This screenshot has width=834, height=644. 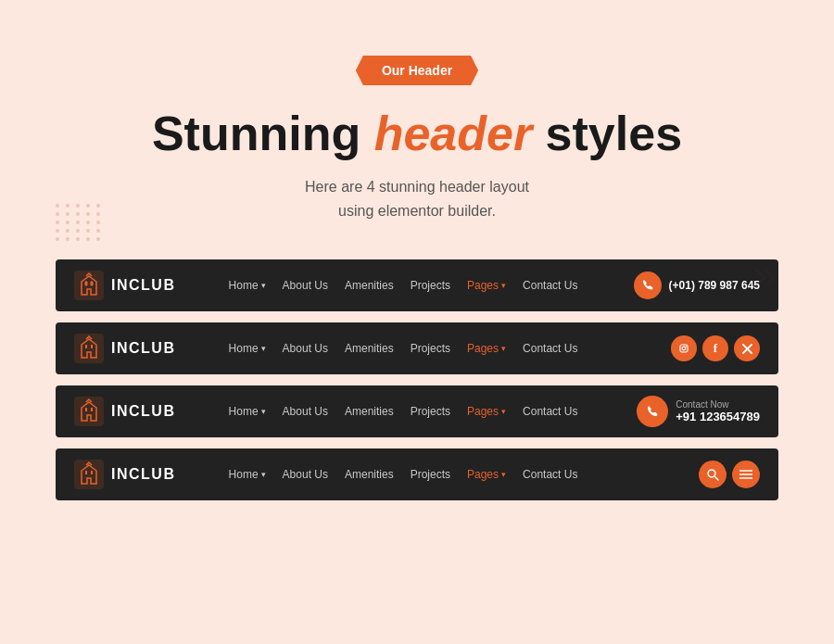 I want to click on nav-item-home-2: Home ▾, so click(x=247, y=348).